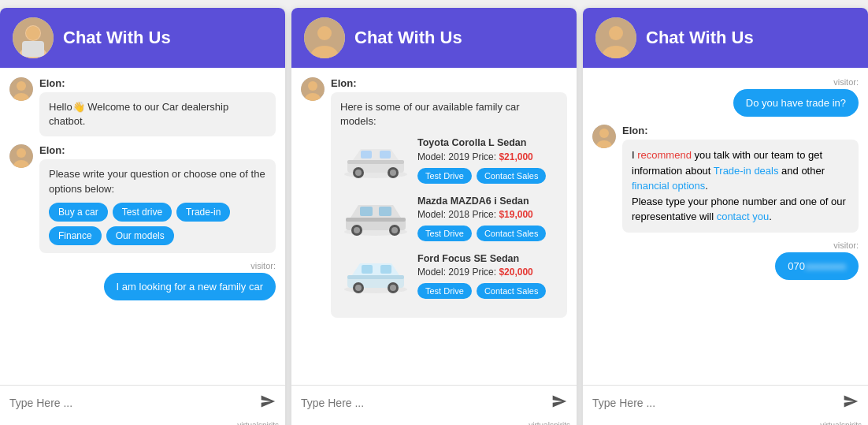  What do you see at coordinates (488, 214) in the screenshot?
I see `car-model-2: Model: 2018 Price: $19,000` at bounding box center [488, 214].